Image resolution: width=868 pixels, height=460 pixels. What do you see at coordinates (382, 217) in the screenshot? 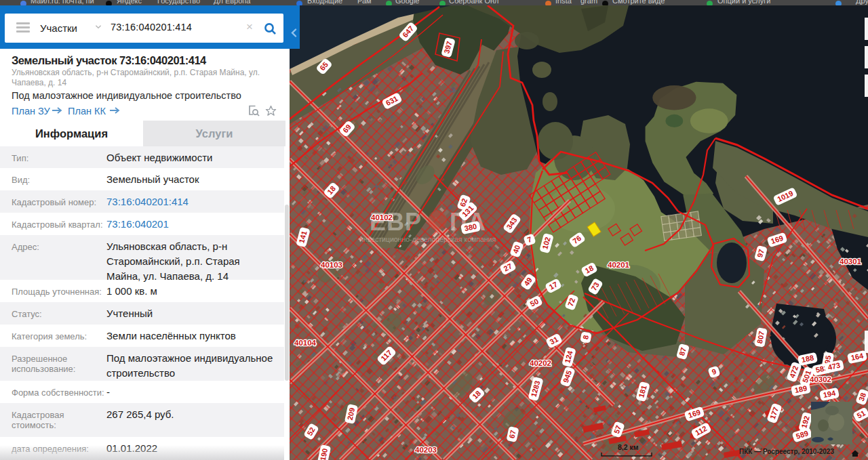
I see `svg-text: 40102` at bounding box center [382, 217].